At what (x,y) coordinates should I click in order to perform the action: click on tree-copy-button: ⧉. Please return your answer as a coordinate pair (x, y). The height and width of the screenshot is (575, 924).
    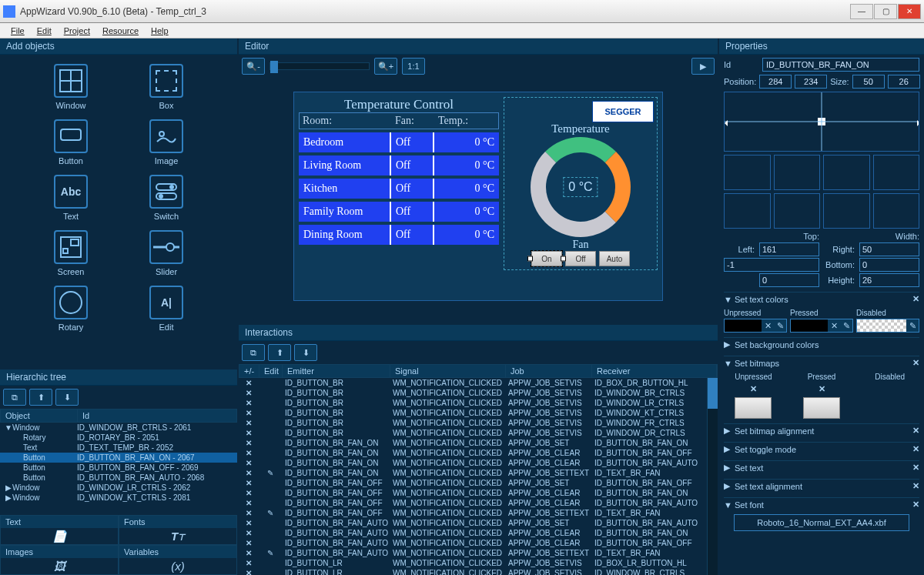
    Looking at the image, I should click on (15, 397).